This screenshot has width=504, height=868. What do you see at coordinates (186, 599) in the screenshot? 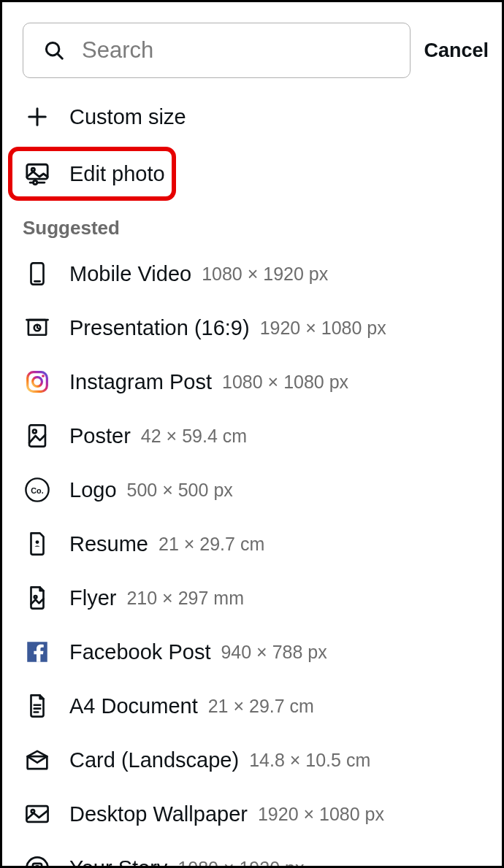
I see `item-dimensions: 210 × 297 mm` at bounding box center [186, 599].